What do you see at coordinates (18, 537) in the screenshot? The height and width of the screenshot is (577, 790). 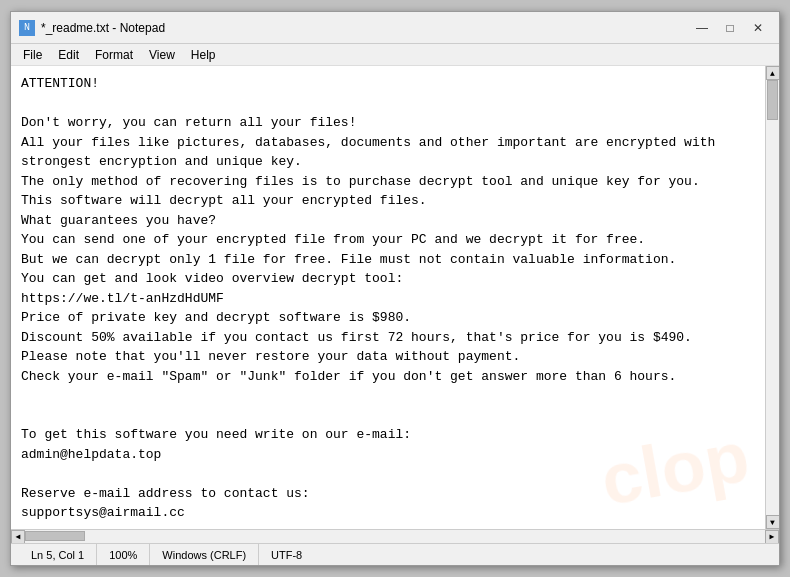 I see `scroll-left-button: ◀` at bounding box center [18, 537].